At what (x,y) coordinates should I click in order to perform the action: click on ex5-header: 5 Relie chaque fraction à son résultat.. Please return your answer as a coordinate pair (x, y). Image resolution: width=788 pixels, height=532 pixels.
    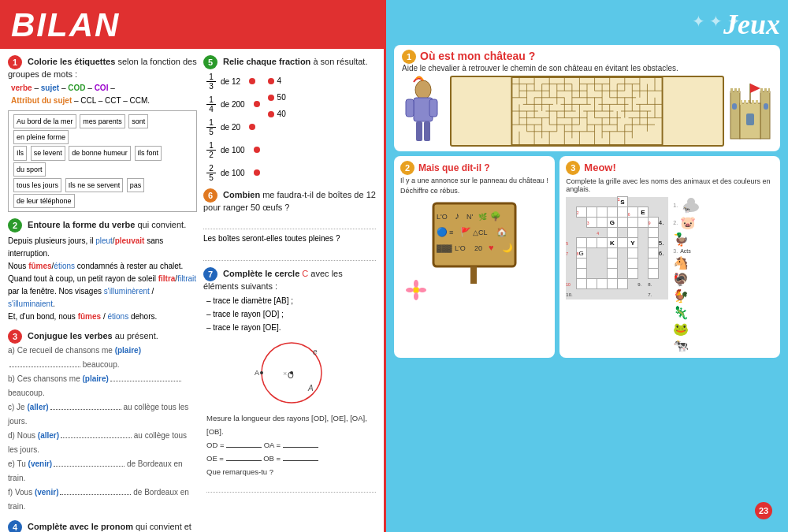
    Looking at the image, I should click on (290, 62).